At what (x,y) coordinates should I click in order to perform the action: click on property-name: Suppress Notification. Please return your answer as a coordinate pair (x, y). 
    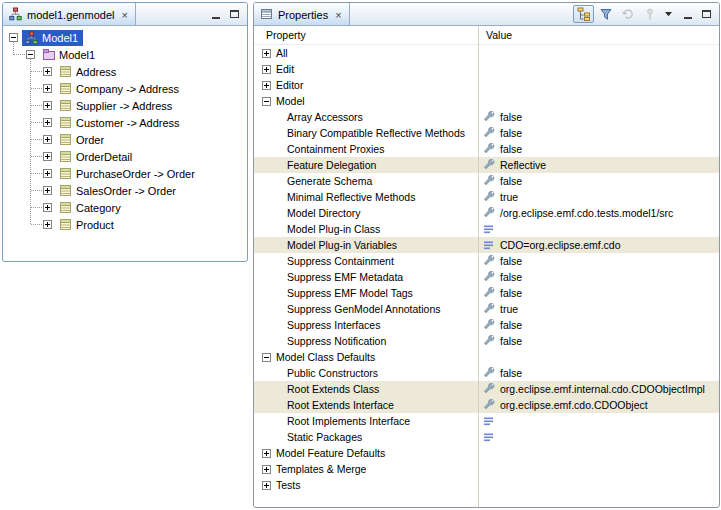
    Looking at the image, I should click on (336, 341).